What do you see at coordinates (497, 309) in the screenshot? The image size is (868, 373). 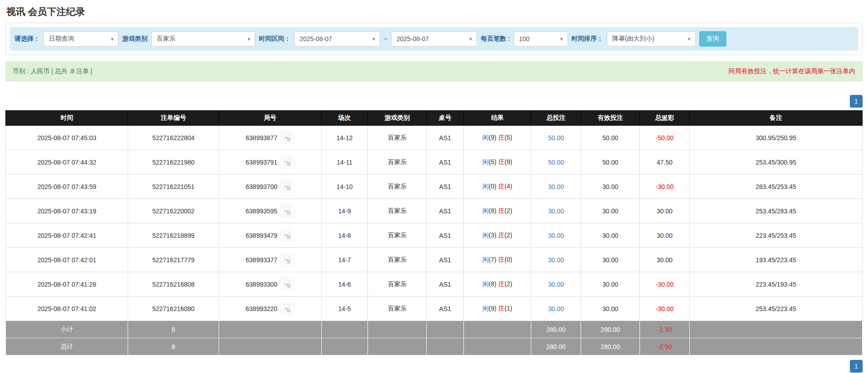 I see `cell-result: 闲(9) 庄(1)` at bounding box center [497, 309].